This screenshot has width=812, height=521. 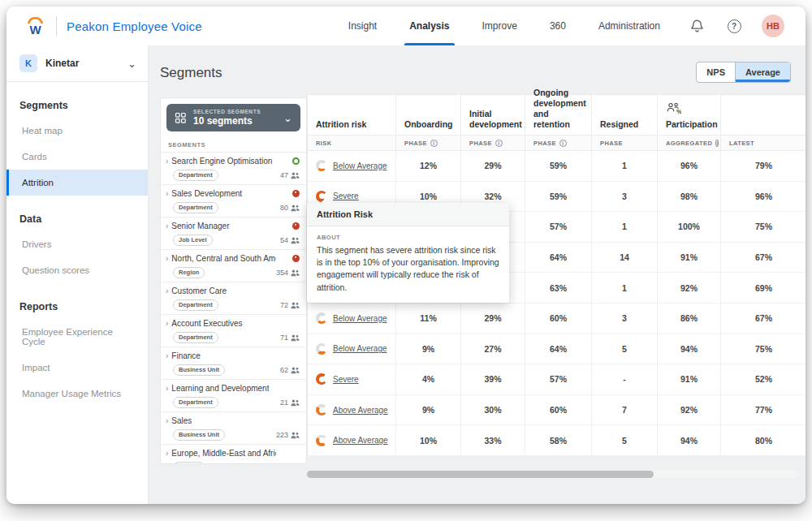 What do you see at coordinates (352, 319) in the screenshot?
I see `risk-cell: Below Average` at bounding box center [352, 319].